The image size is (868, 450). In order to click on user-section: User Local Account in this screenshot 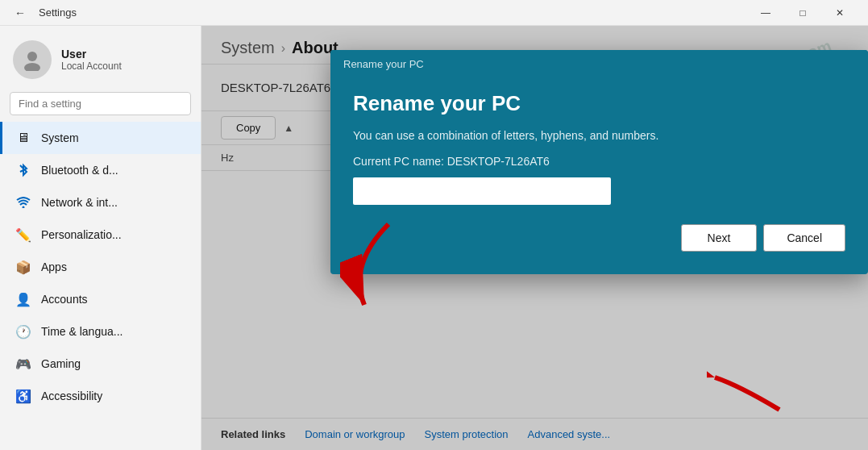, I will do `click(100, 57)`.